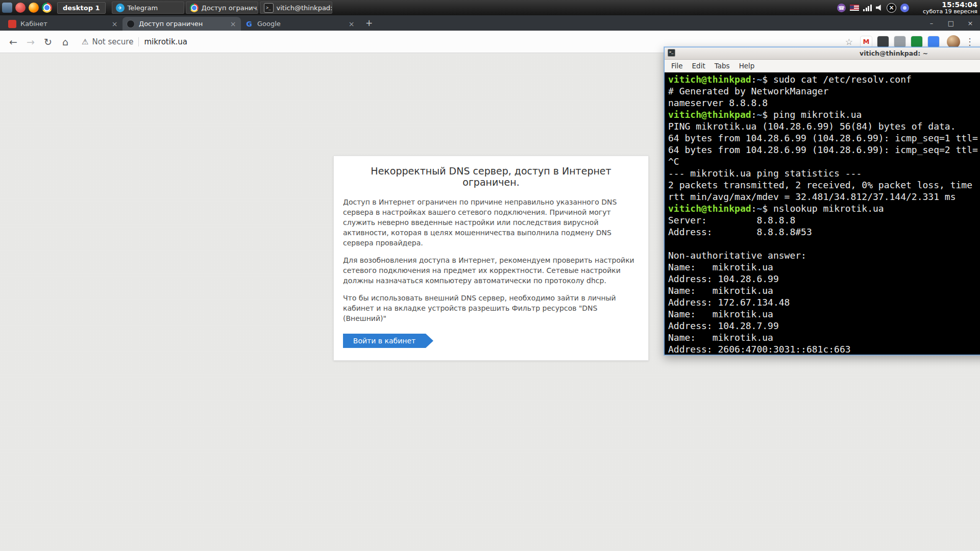 This screenshot has width=980, height=551. What do you see at coordinates (970, 23) in the screenshot?
I see `close-button: ×` at bounding box center [970, 23].